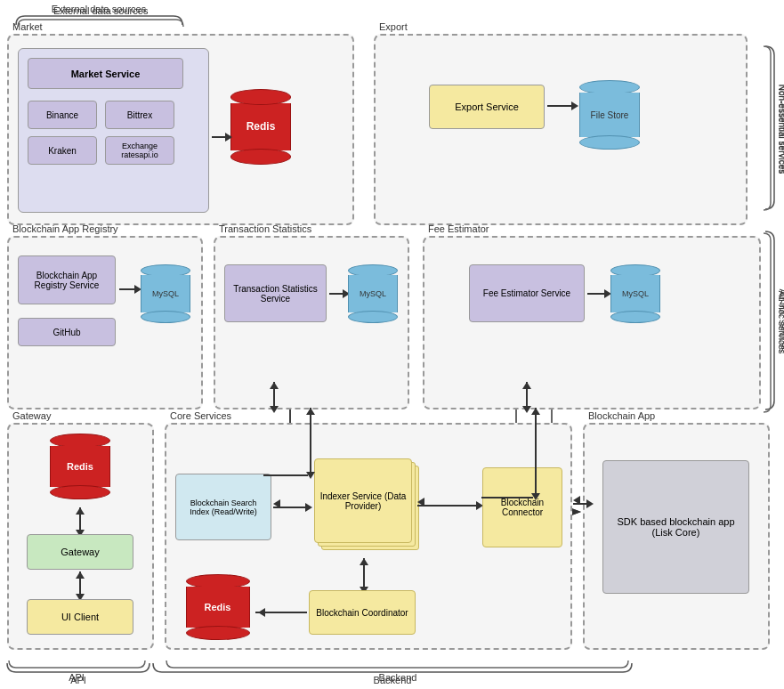 This screenshot has height=689, width=784. What do you see at coordinates (610, 118) in the screenshot?
I see `file-store: File Store` at bounding box center [610, 118].